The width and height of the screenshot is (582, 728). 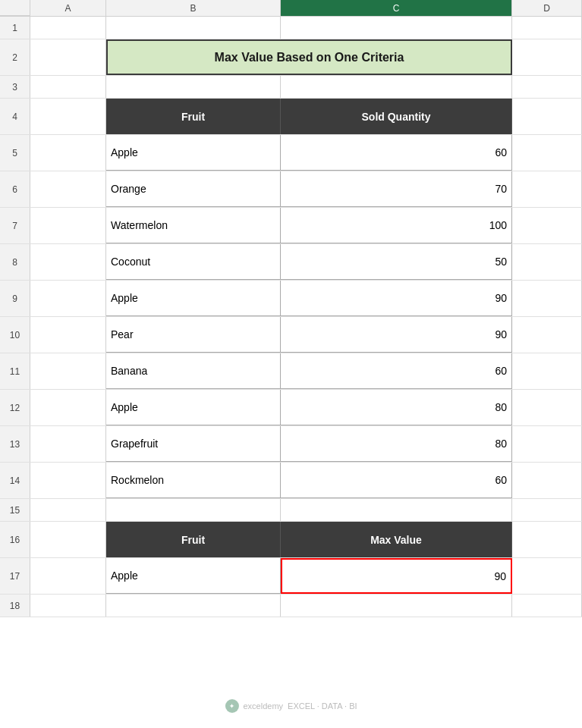 What do you see at coordinates (396, 335) in the screenshot?
I see `cell-10c: 90` at bounding box center [396, 335].